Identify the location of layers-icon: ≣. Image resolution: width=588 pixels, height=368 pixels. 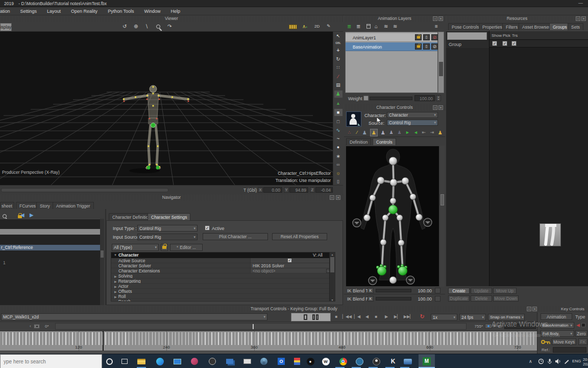
(358, 27).